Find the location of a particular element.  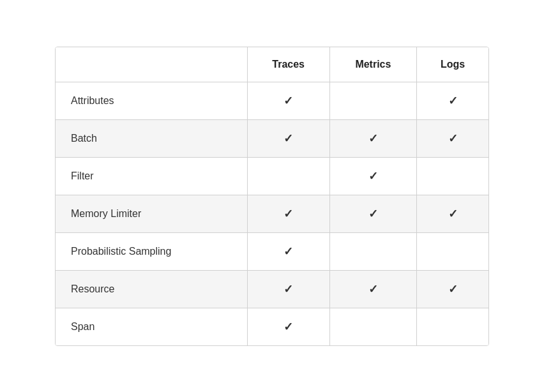

feature-name: Memory Limiter is located at coordinates (151, 213).